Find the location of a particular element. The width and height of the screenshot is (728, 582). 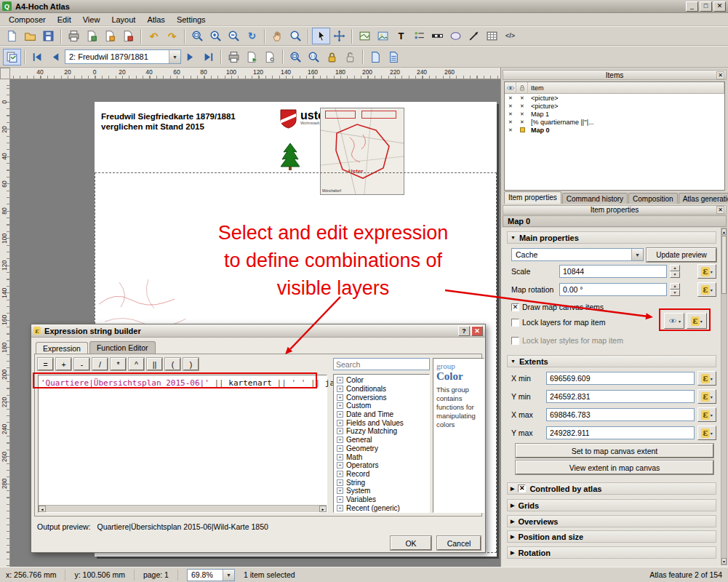

function-search-input is located at coordinates (381, 364).